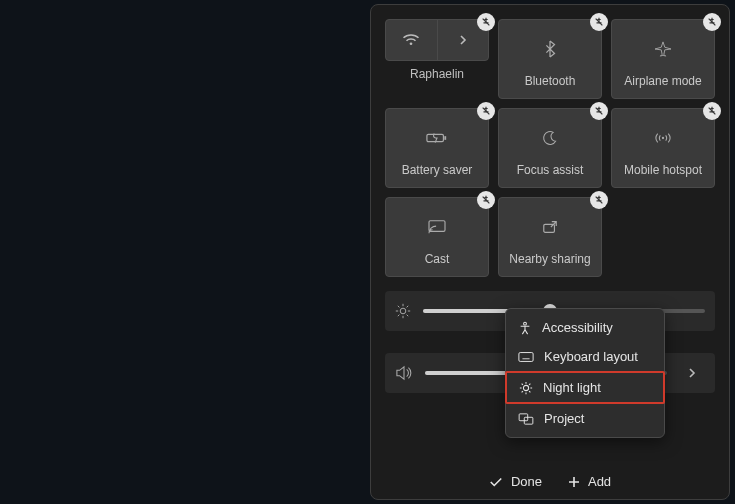 The image size is (735, 504). I want to click on menu-label: Accessibility, so click(578, 328).